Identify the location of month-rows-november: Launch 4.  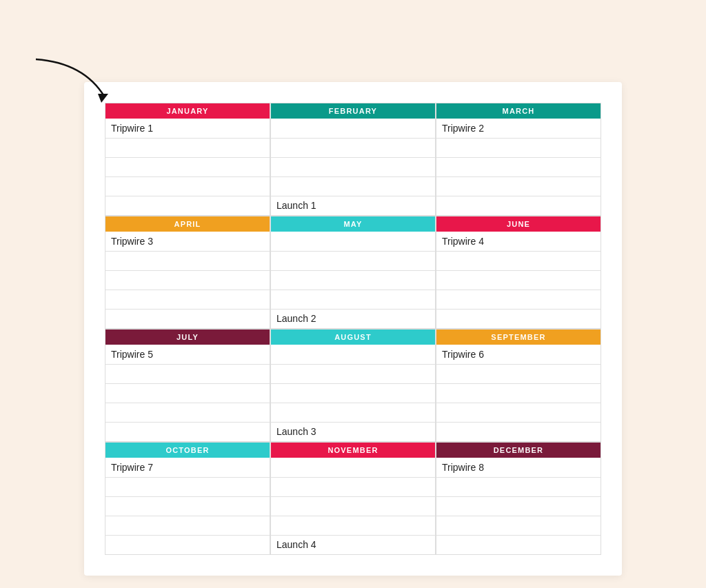
(353, 506).